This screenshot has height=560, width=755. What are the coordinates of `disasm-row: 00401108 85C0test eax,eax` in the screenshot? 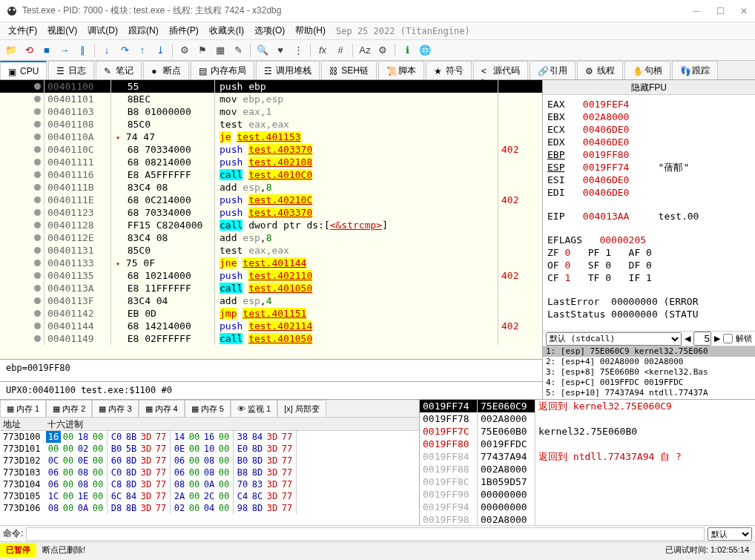 It's located at (271, 125).